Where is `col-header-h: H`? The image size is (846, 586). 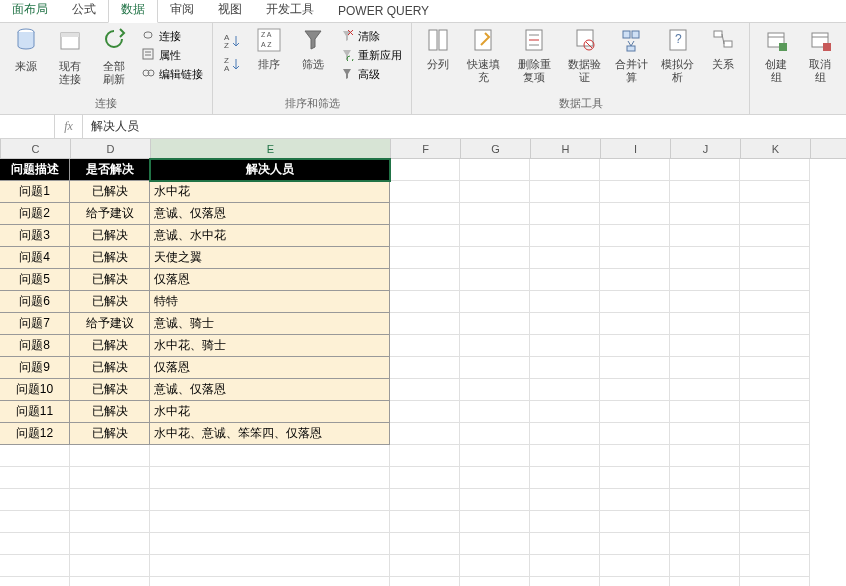
col-header-h: H is located at coordinates (566, 148).